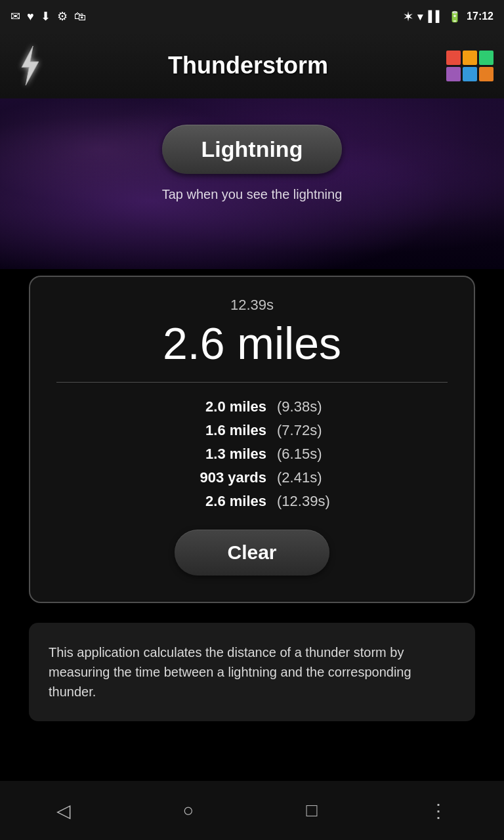 Image resolution: width=504 pixels, height=840 pixels. I want to click on clock: 17:12, so click(480, 16).